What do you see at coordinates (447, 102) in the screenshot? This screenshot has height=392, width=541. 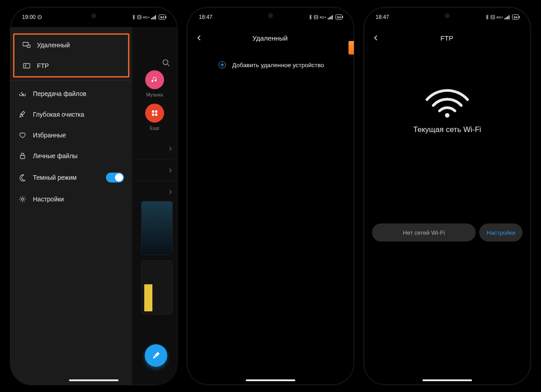 I see `wifi-icon` at bounding box center [447, 102].